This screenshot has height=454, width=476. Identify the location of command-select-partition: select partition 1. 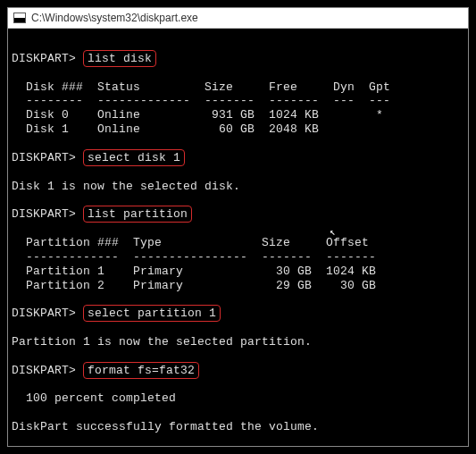
(152, 313).